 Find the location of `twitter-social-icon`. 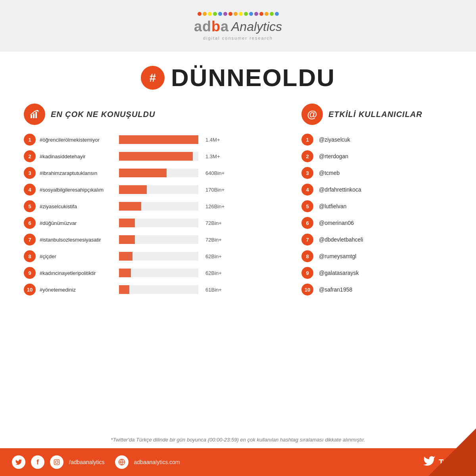

twitter-social-icon is located at coordinates (19, 462).